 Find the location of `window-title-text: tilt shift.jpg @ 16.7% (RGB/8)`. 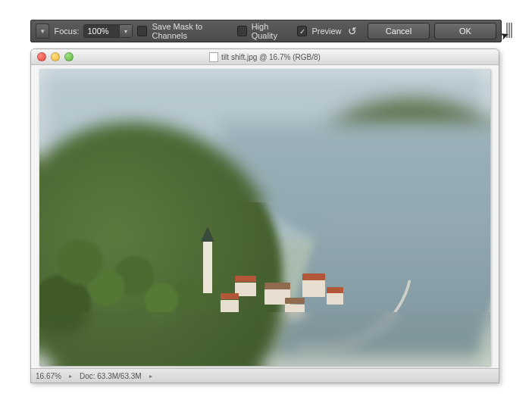

window-title-text: tilt shift.jpg @ 16.7% (RGB/8) is located at coordinates (271, 58).